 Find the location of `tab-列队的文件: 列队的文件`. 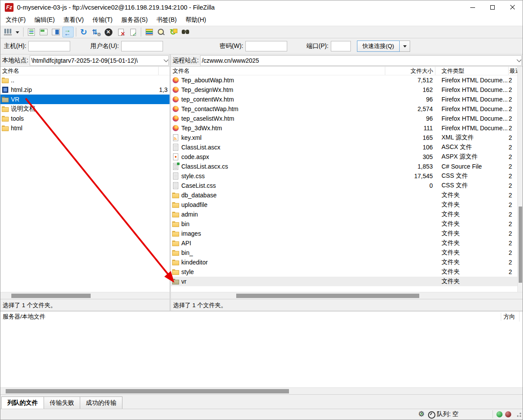

tab-列队的文件: 列队的文件 is located at coordinates (23, 403).